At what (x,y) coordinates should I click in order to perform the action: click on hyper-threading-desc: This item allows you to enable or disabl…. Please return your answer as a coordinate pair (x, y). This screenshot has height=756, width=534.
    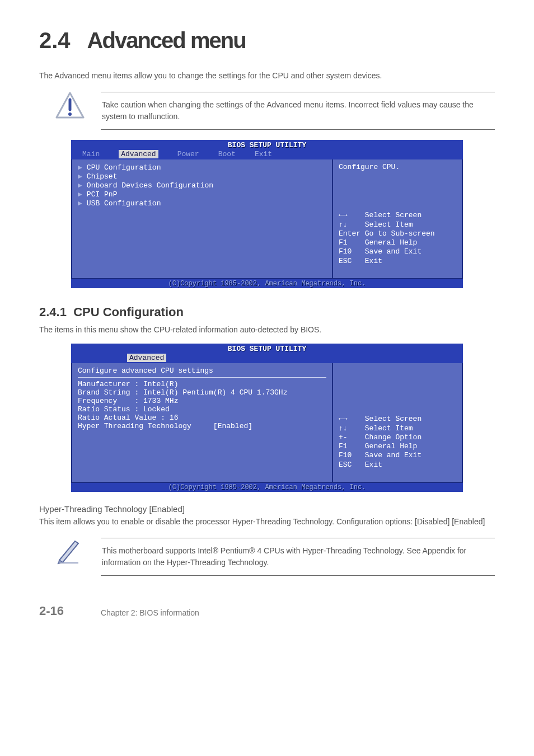
    Looking at the image, I should click on (267, 522).